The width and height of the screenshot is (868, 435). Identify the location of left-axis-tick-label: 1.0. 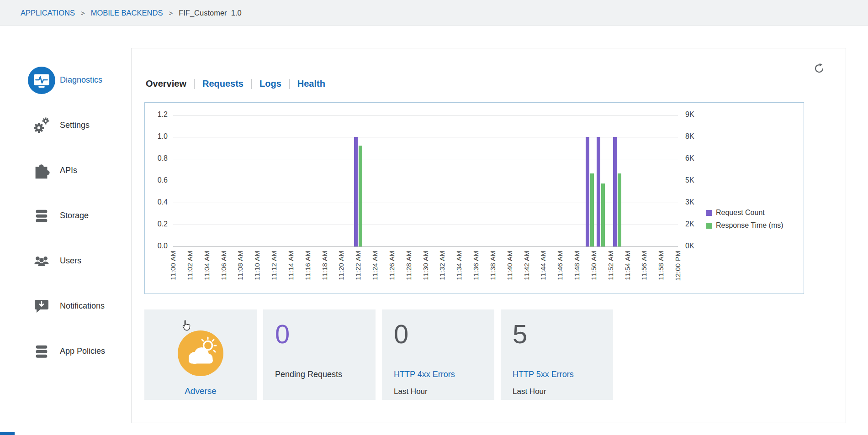
(156, 136).